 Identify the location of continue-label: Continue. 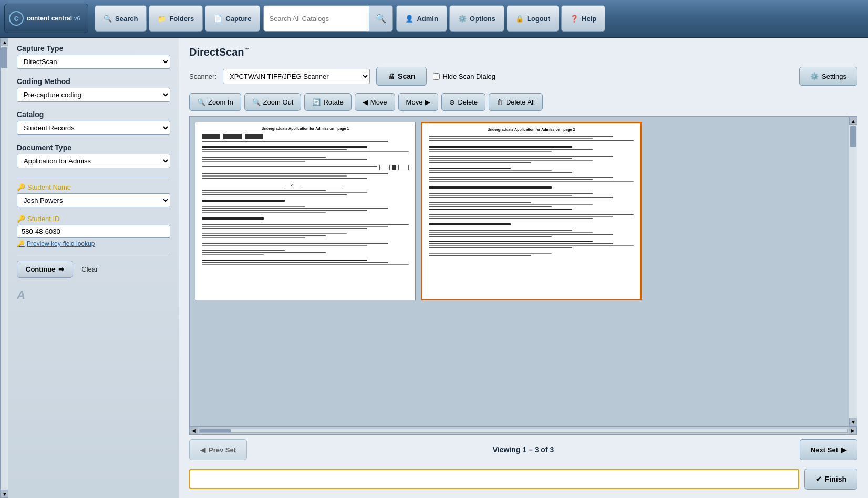
(40, 269).